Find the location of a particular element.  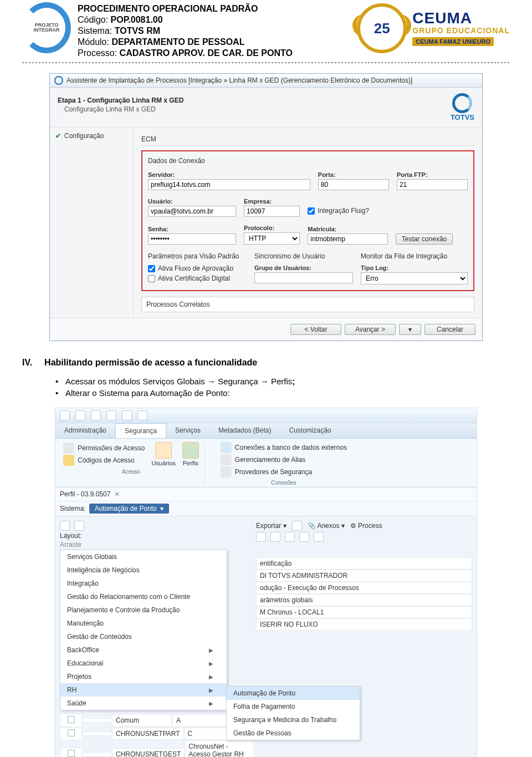

ativa-fluxo-checkbox is located at coordinates (152, 268).